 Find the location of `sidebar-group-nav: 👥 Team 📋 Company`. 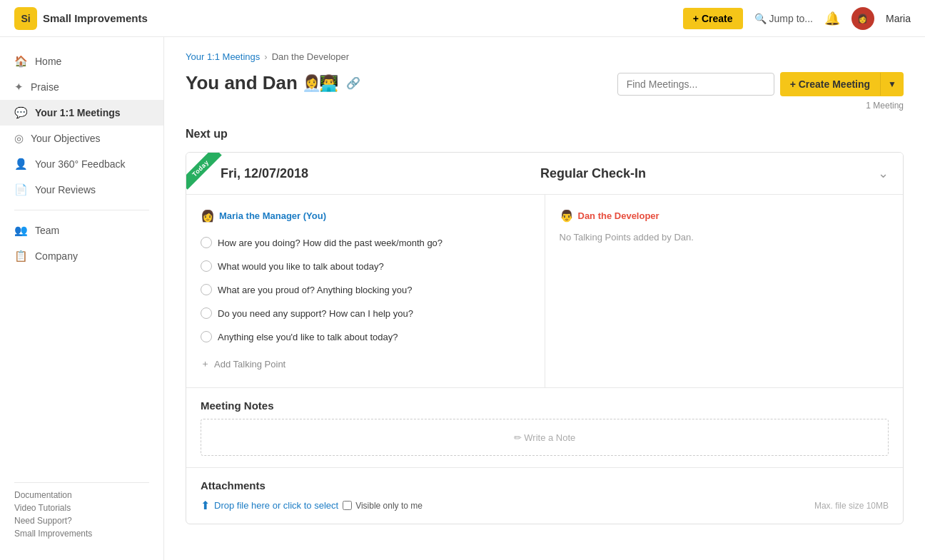

sidebar-group-nav: 👥 Team 📋 Company is located at coordinates (81, 243).